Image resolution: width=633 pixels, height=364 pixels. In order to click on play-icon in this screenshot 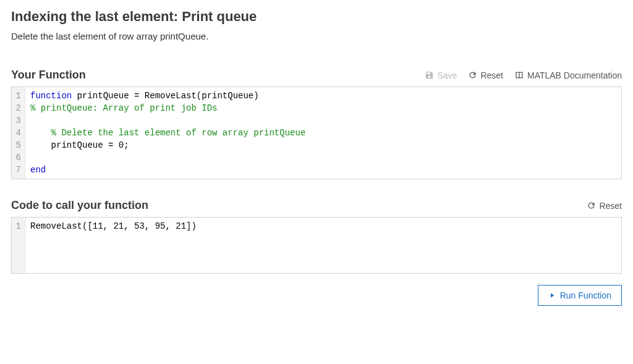, I will do `click(552, 295)`.